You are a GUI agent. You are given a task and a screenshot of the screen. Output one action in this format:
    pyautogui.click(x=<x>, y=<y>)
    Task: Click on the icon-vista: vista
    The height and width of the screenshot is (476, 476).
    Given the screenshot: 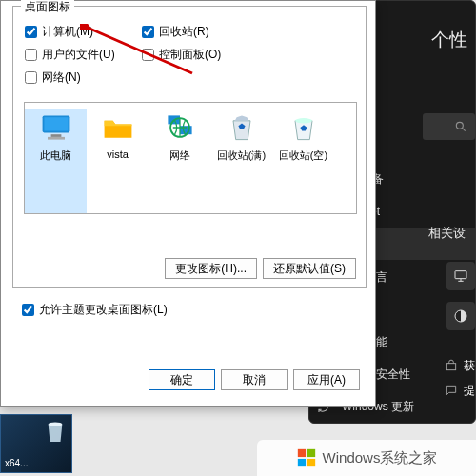 What is the action you would take?
    pyautogui.click(x=118, y=161)
    